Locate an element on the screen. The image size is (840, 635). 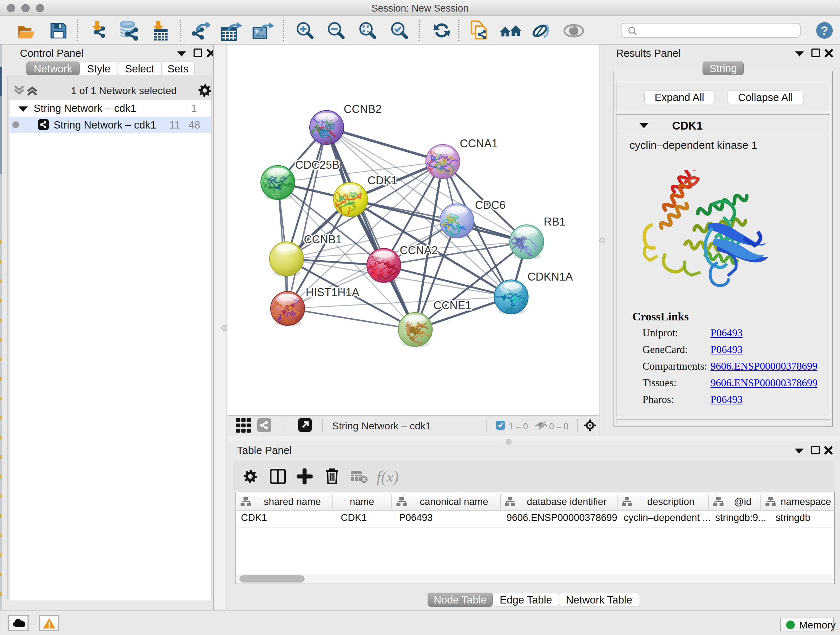
svg-text: CDKN1A is located at coordinates (550, 277).